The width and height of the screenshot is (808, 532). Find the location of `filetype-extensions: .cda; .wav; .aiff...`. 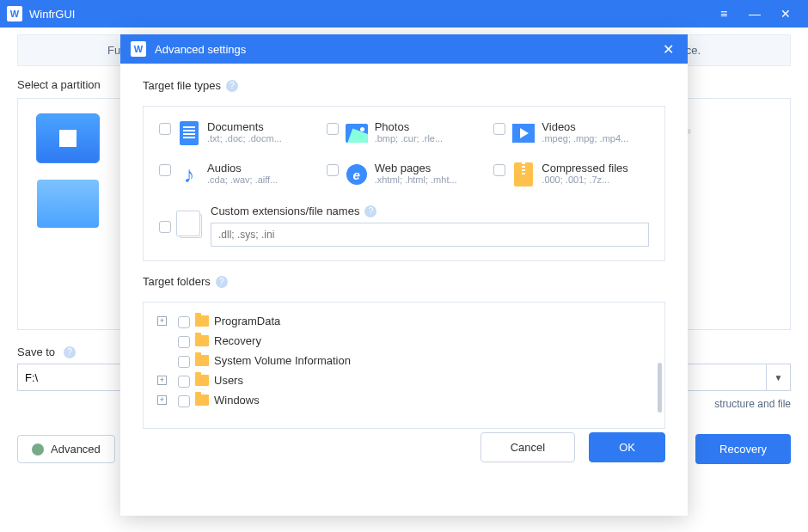

filetype-extensions: .cda; .wav; .aiff... is located at coordinates (242, 180).